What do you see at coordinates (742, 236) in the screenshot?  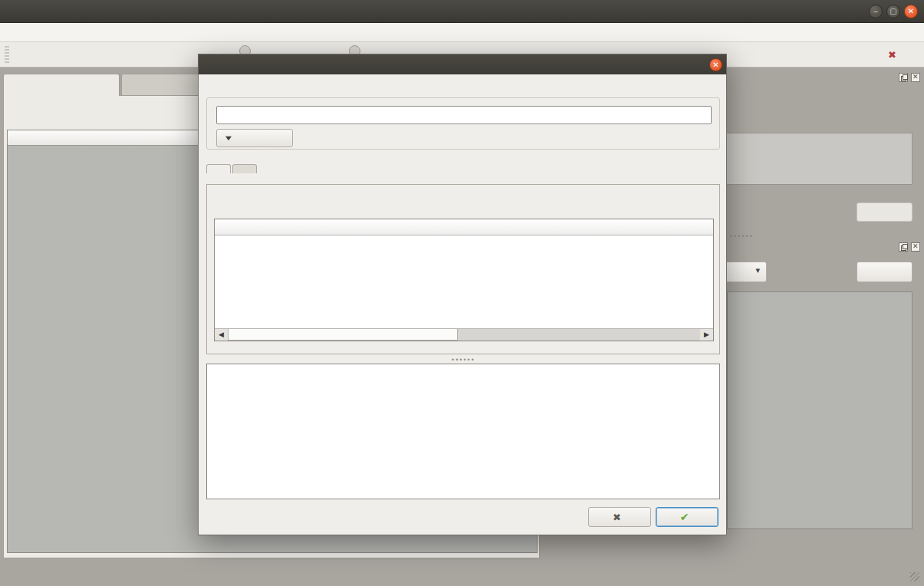 I see `dock-splitter: ••••••` at bounding box center [742, 236].